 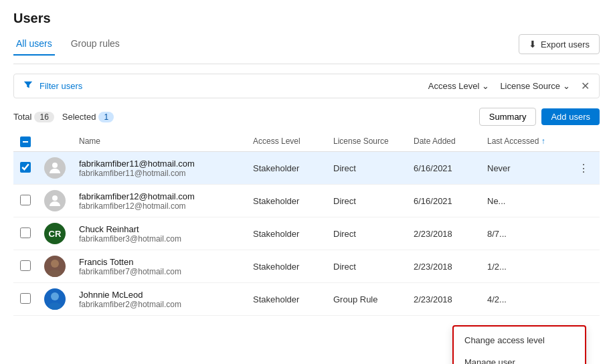 What do you see at coordinates (524, 201) in the screenshot?
I see `last-accessed-cell: Ne...` at bounding box center [524, 201].